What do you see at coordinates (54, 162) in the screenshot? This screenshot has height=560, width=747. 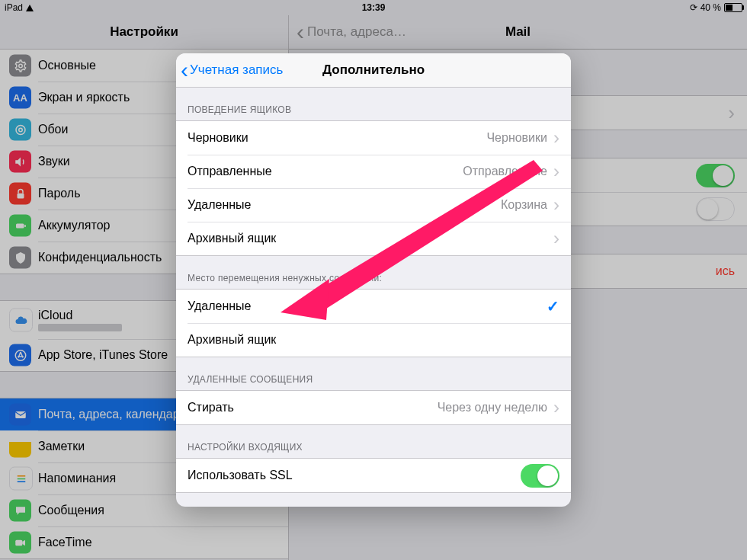 I see `sidebar-item-label: Звуки` at bounding box center [54, 162].